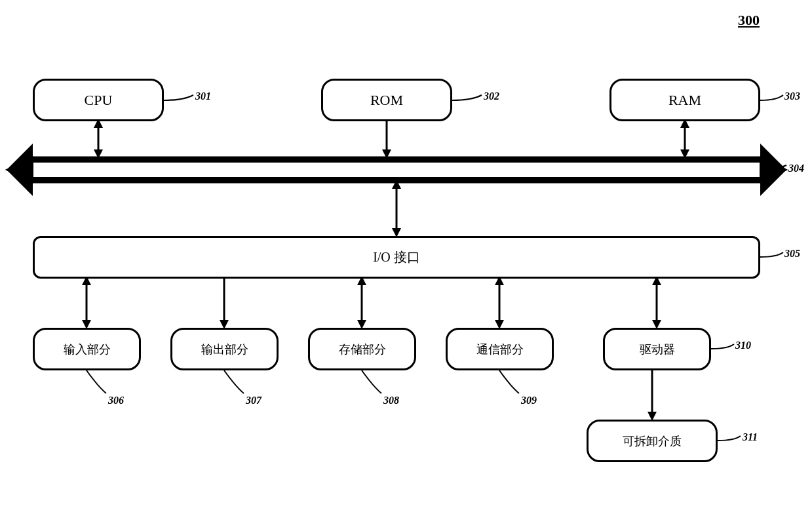 This screenshot has width=812, height=512. What do you see at coordinates (657, 349) in the screenshot?
I see `driver-box: 驱动器` at bounding box center [657, 349].